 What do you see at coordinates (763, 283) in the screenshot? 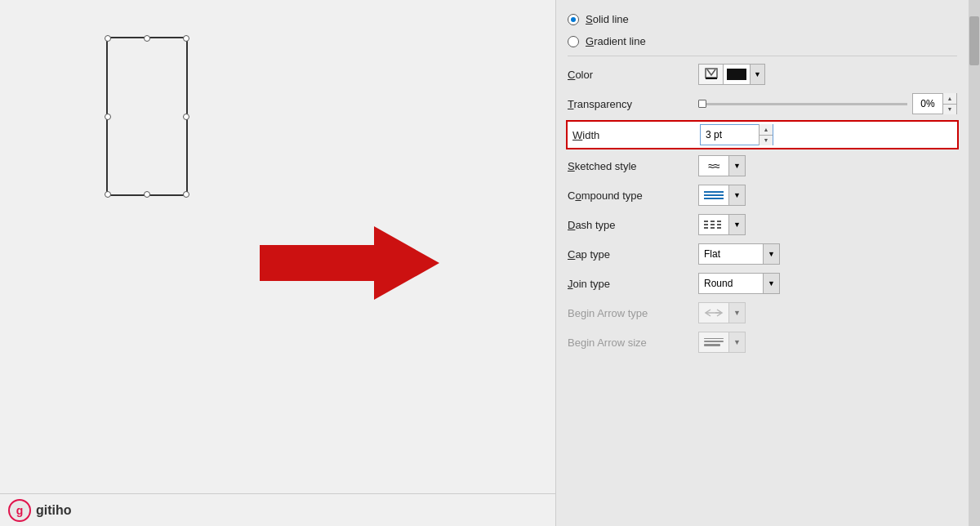
I see `prop-row-join: Join type Round ▼` at bounding box center [763, 283].